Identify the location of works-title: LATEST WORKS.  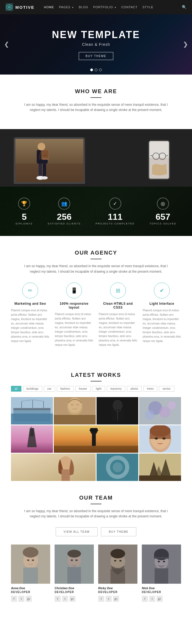
(96, 375).